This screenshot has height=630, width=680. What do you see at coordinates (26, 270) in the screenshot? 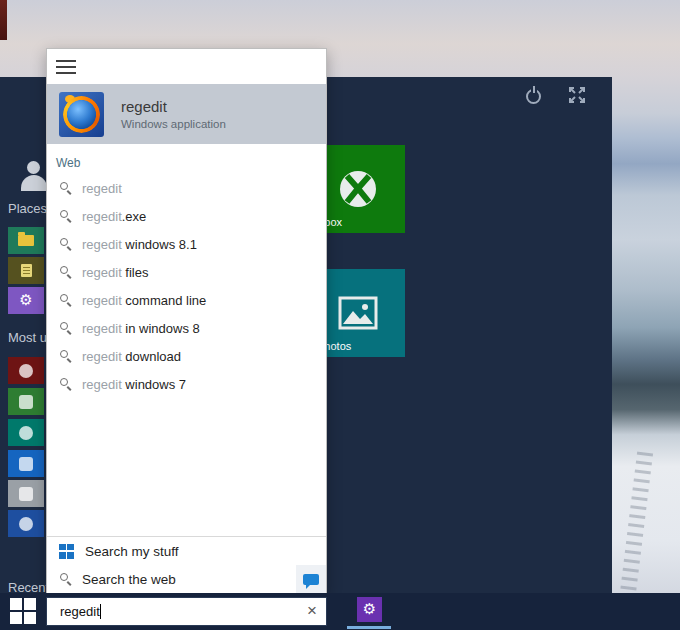
I see `sidebar-item-documents` at bounding box center [26, 270].